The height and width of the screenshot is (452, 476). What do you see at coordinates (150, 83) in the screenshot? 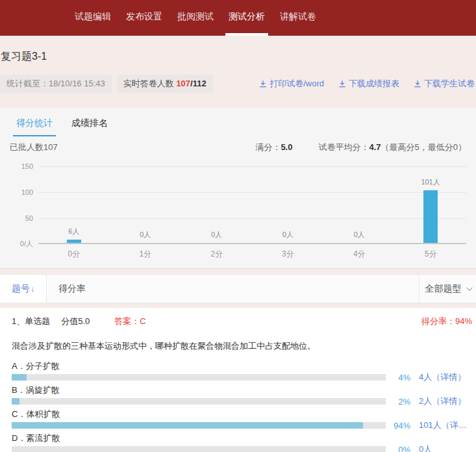
I see `respondents-label: 实时答卷人数` at bounding box center [150, 83].